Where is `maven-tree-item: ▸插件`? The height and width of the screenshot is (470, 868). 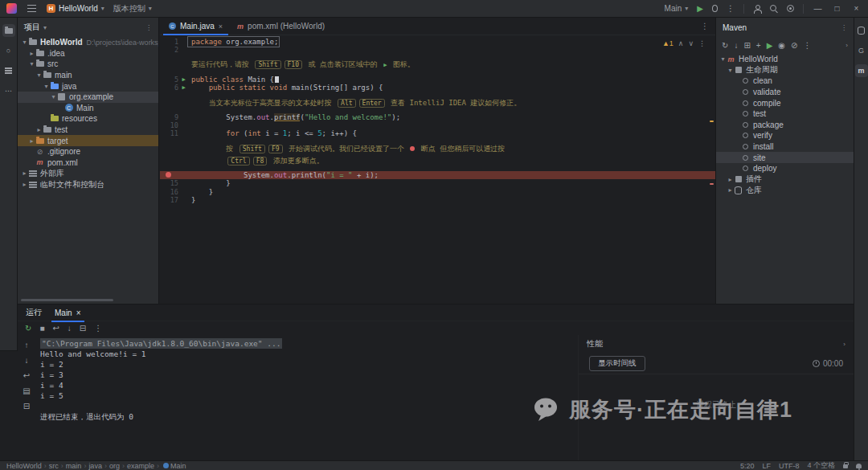
maven-tree-item: ▸插件 is located at coordinates (784, 180).